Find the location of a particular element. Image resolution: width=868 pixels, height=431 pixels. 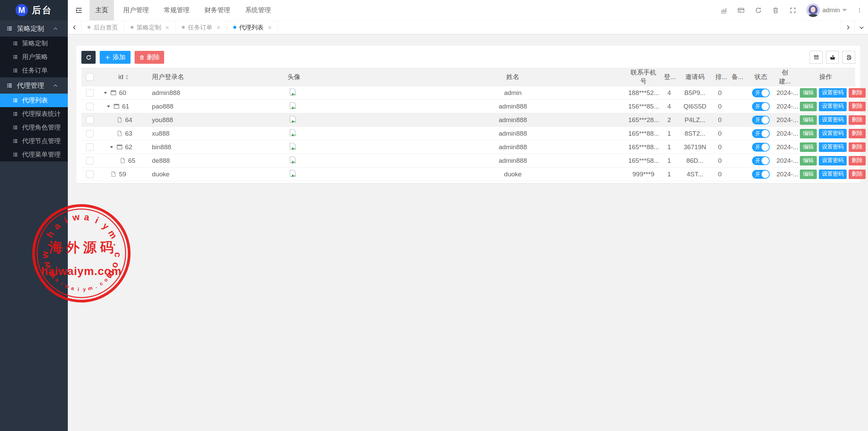

refresh-button is located at coordinates (88, 57).